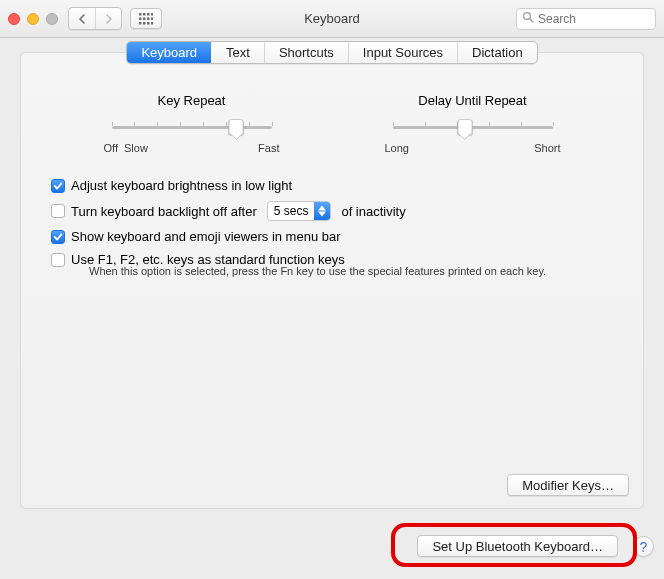 The height and width of the screenshot is (579, 664). What do you see at coordinates (373, 212) in the screenshot?
I see `backlight-off-label-after: of inactivity` at bounding box center [373, 212].